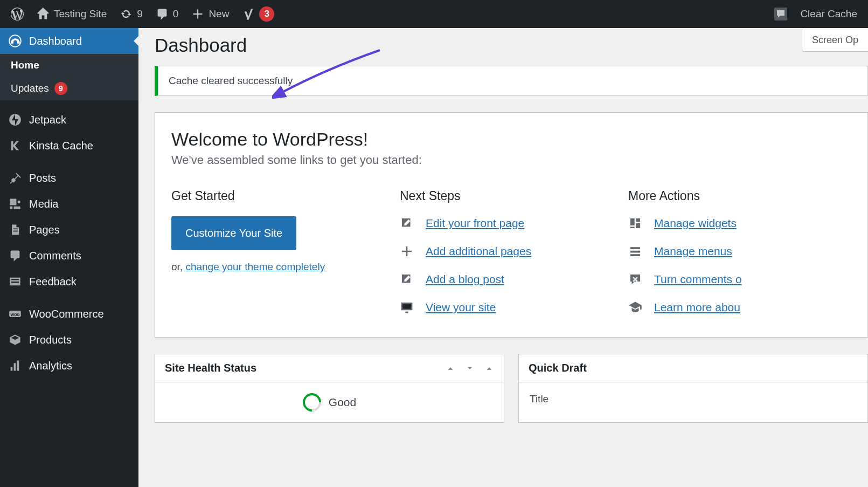  Describe the element at coordinates (43, 14) in the screenshot. I see `home-icon` at that location.